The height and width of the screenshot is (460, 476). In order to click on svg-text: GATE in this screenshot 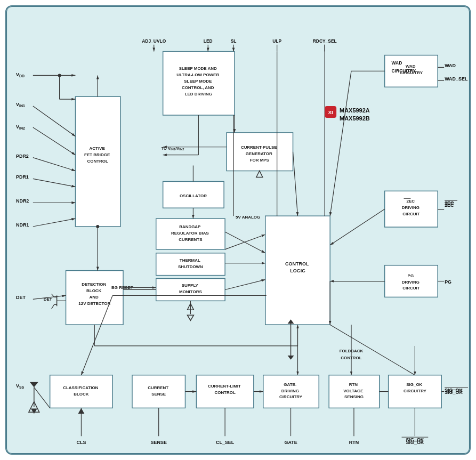, I will do `click(291, 442)`.